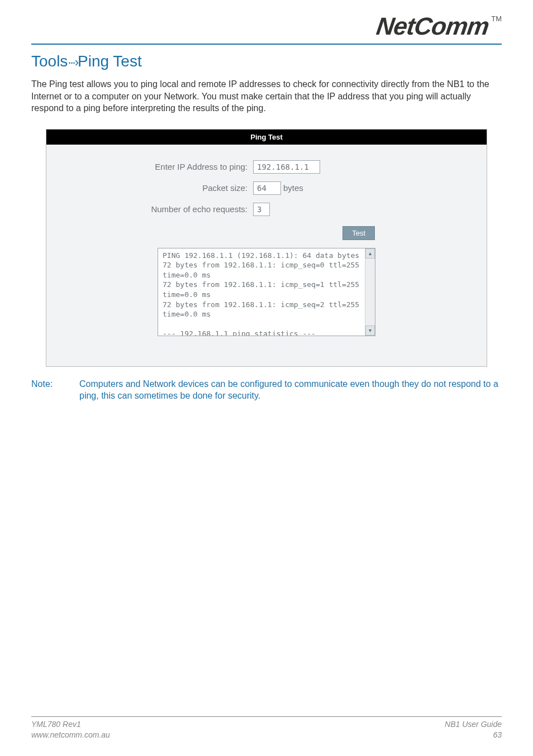 The height and width of the screenshot is (756, 533). What do you see at coordinates (266, 292) in the screenshot?
I see `result-wrap: ▴ ▾` at bounding box center [266, 292].